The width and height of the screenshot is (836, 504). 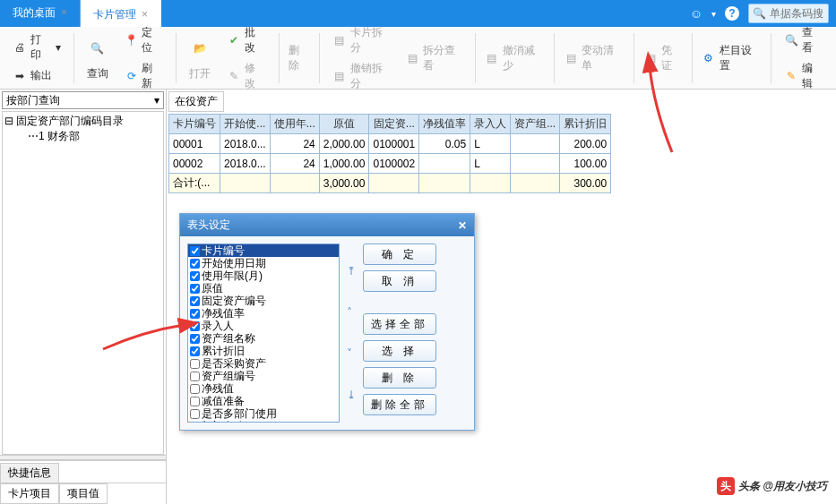 I want to click on search-input, so click(x=797, y=13).